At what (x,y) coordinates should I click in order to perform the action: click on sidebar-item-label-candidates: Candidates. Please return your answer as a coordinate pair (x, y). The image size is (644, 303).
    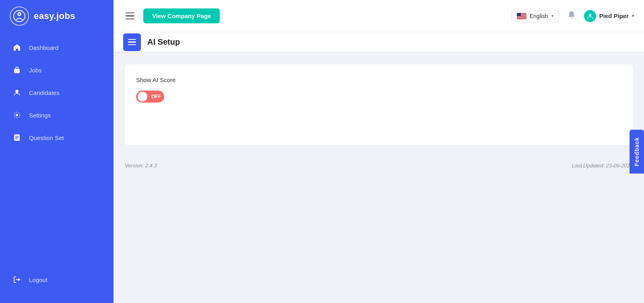
    Looking at the image, I should click on (44, 93).